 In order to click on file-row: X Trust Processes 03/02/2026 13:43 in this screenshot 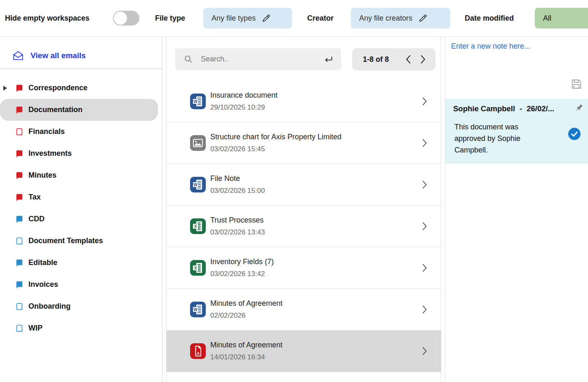, I will do `click(303, 227)`.